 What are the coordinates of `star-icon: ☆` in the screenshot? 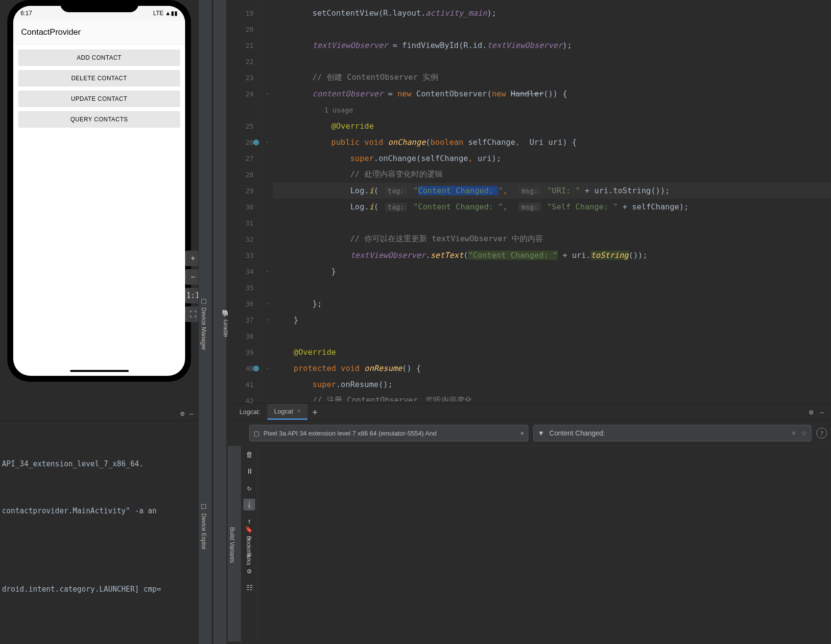 It's located at (804, 433).